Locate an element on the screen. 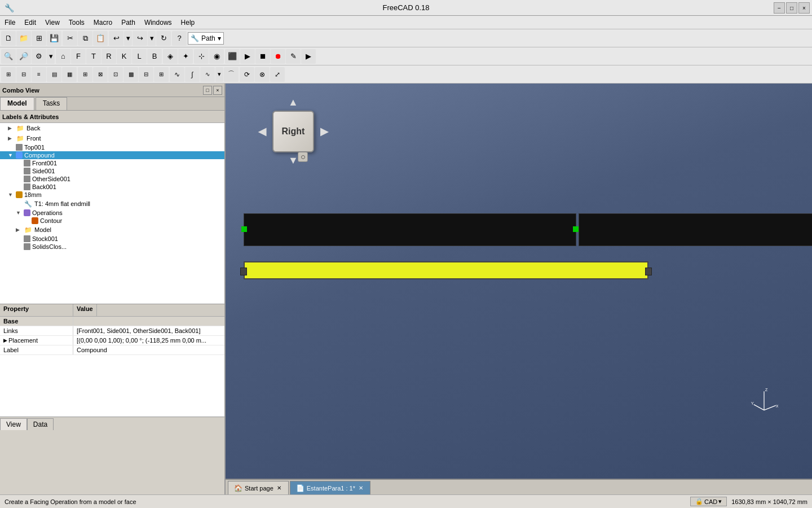  menu-windows: Windows is located at coordinates (158, 23).